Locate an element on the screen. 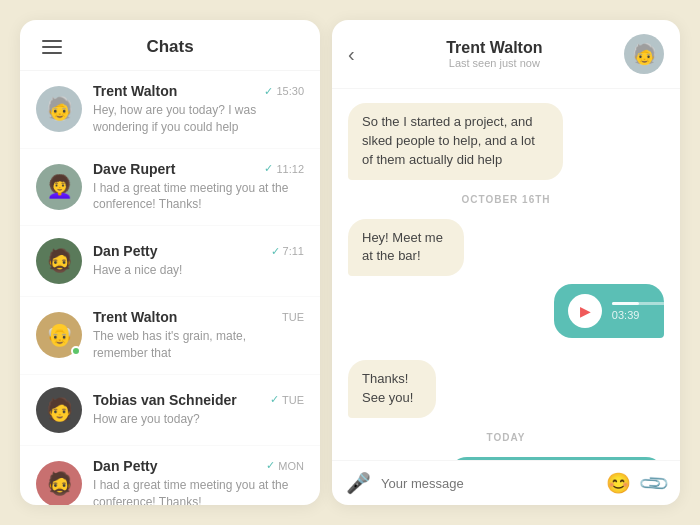 The image size is (700, 525). chat-detail-header: ‹ Trent Walton Last seen just now 🧓 is located at coordinates (506, 54).